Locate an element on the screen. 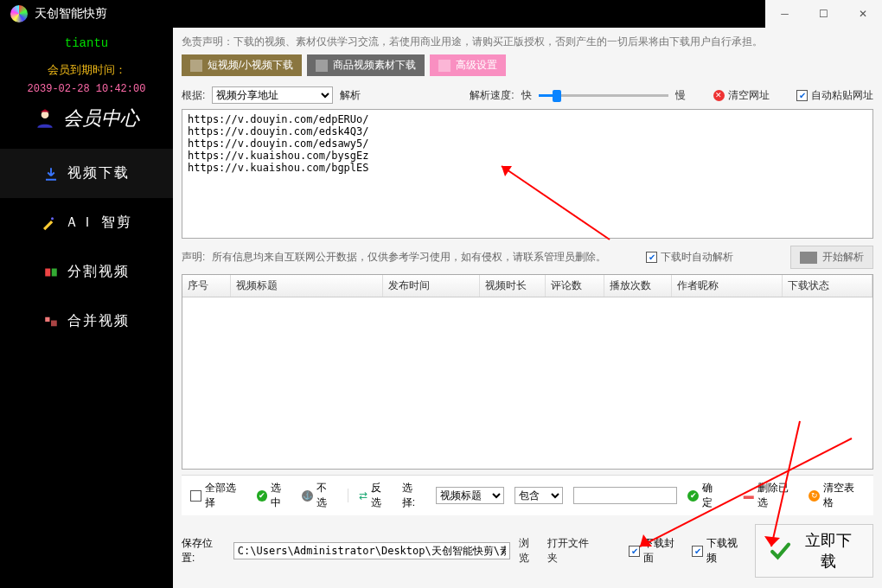  col-status: 下载状态 is located at coordinates (828, 285).